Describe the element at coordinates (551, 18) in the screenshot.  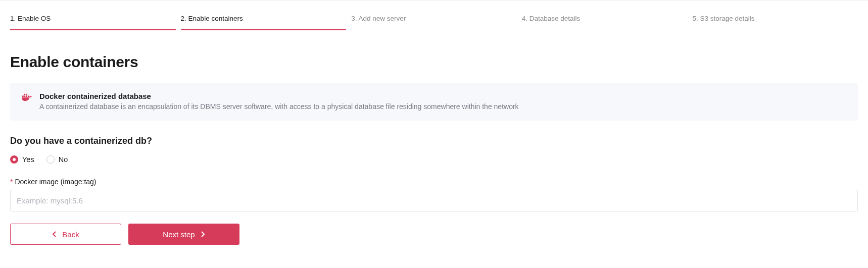
I see `step-label: 4. Database details` at that location.